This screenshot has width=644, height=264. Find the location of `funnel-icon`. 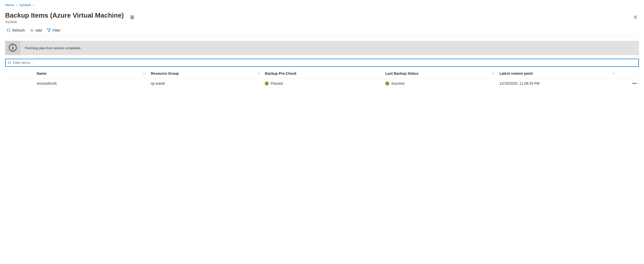

funnel-icon is located at coordinates (49, 30).